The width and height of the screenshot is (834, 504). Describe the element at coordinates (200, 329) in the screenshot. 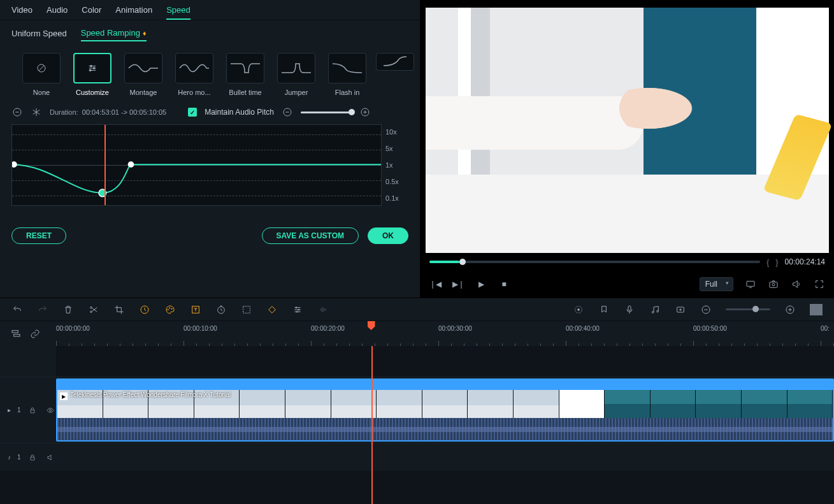

I see `ruler-time-label: 00:00:10:00` at that location.